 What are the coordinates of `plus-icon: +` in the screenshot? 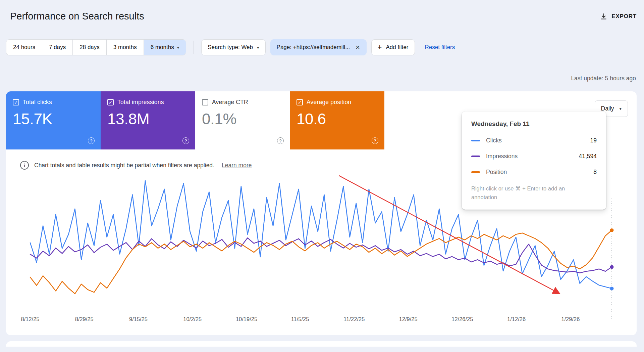 It's located at (380, 47).